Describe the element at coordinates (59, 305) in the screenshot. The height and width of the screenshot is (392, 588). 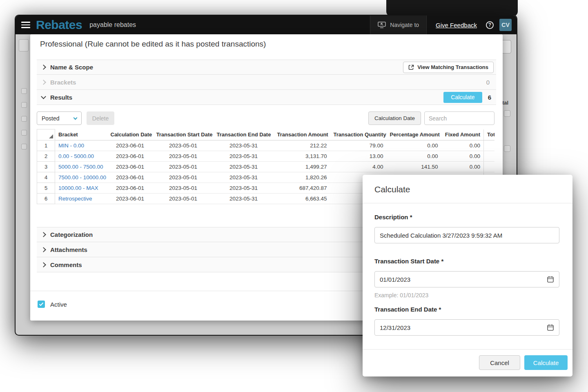
I see `active-label: Active` at that location.